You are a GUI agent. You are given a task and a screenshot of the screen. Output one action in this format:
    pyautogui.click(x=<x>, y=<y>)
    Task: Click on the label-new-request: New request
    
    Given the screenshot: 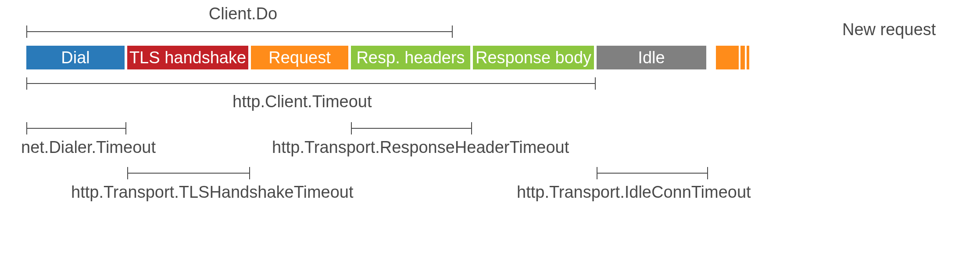 What is the action you would take?
    pyautogui.click(x=889, y=30)
    